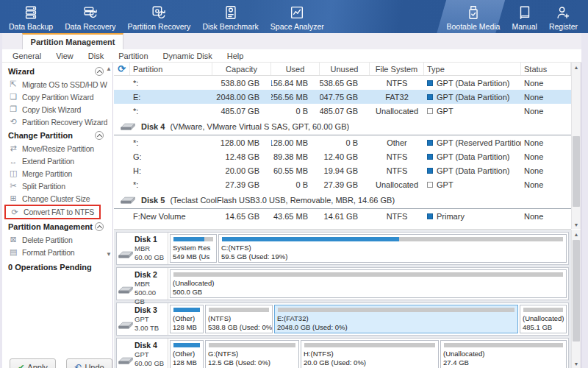 The width and height of the screenshot is (588, 368). Describe the element at coordinates (295, 69) in the screenshot. I see `column-header-used: Used` at that location.